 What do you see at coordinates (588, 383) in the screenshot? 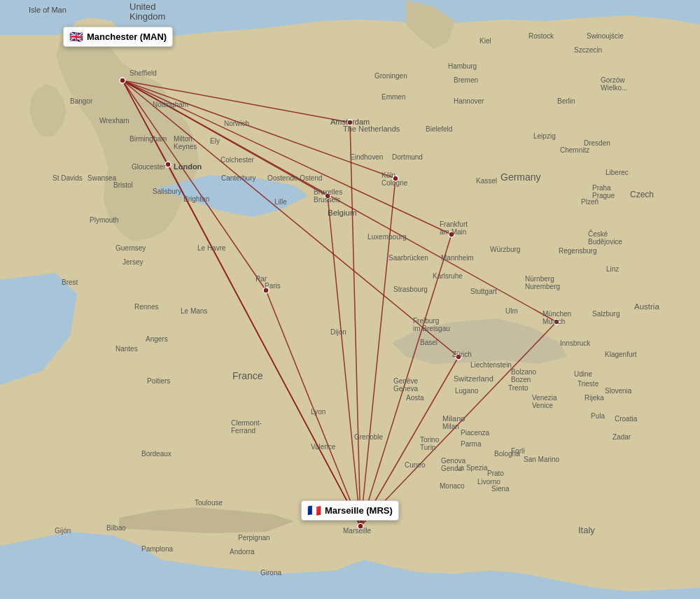
I see `svg-text: Trieste` at bounding box center [588, 383].